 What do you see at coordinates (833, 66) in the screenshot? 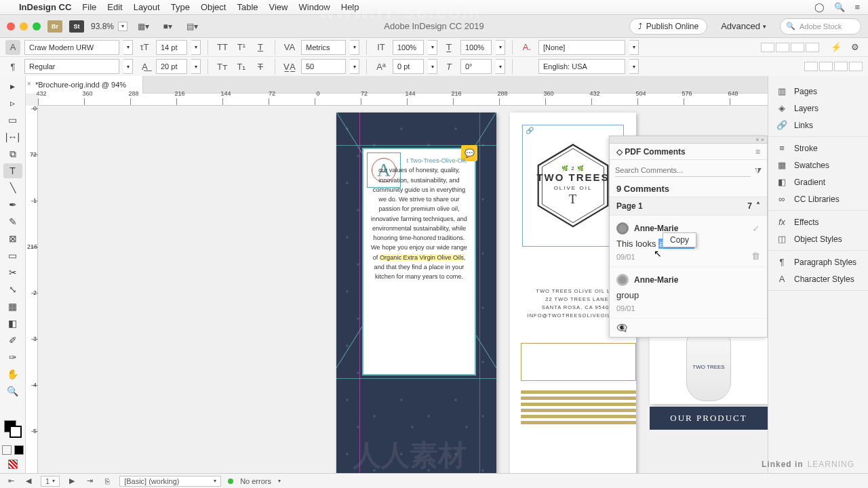
I see `justify-buttons` at bounding box center [833, 66].